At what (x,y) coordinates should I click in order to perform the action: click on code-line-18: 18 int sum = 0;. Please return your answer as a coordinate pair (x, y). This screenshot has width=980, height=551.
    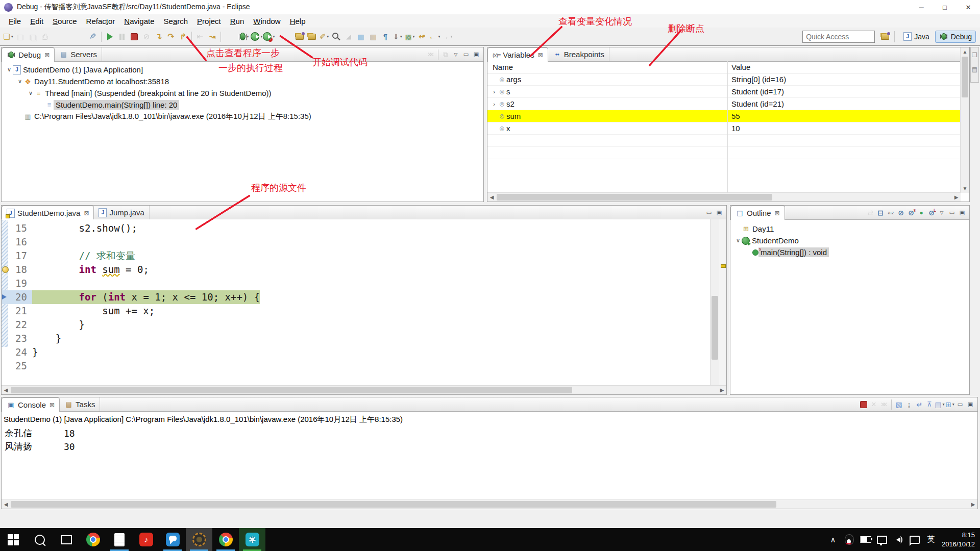
    Looking at the image, I should click on (360, 269).